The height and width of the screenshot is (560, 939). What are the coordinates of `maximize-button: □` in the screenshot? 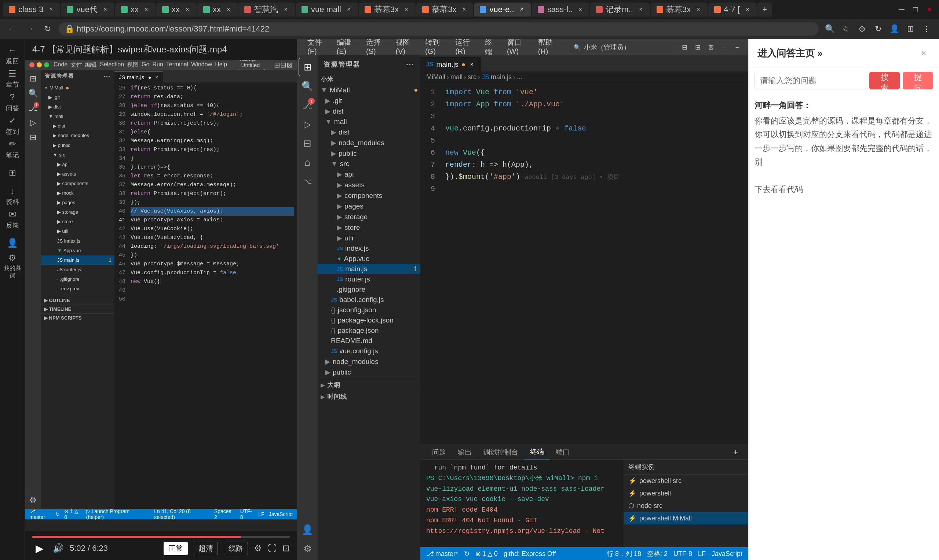 It's located at (915, 10).